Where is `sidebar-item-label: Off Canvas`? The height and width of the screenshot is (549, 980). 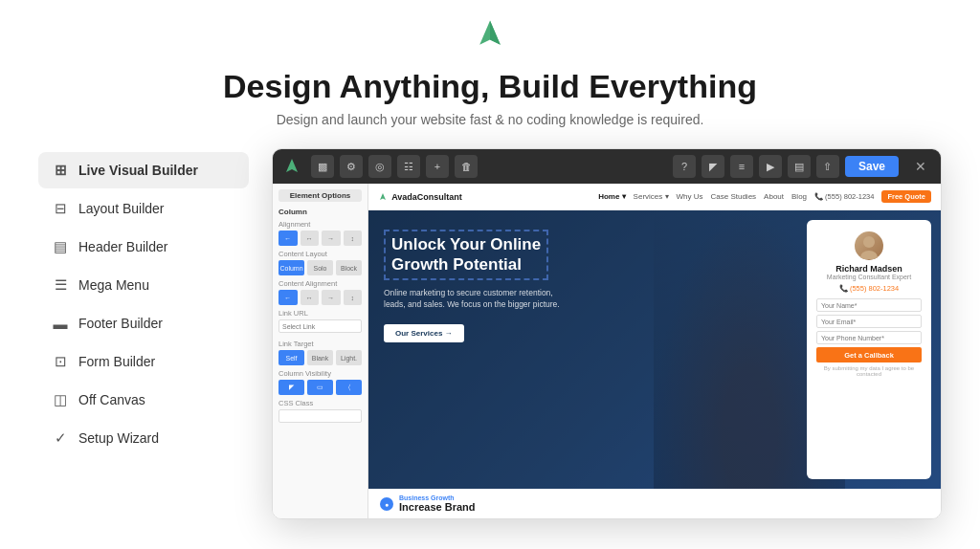 sidebar-item-label: Off Canvas is located at coordinates (112, 400).